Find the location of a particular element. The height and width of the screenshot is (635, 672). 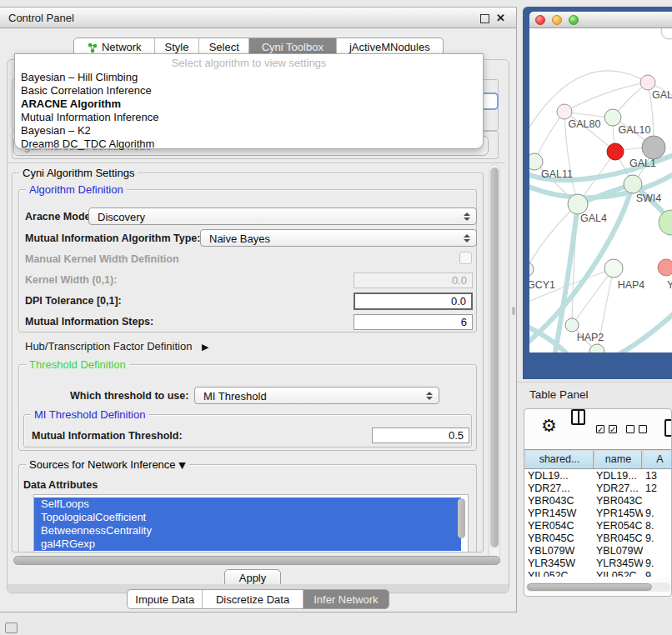

table-hscroll-thumb is located at coordinates (589, 587).